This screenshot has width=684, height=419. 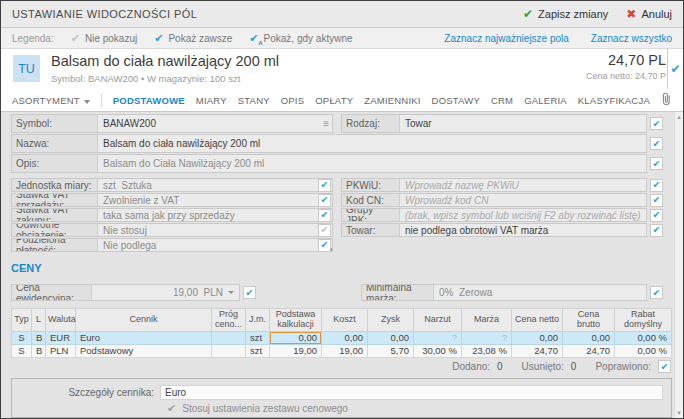 What do you see at coordinates (342, 350) in the screenshot?
I see `table-row-pln: S B PLN Podstawowy szt 19,00 19,00 5,70 …` at bounding box center [342, 350].